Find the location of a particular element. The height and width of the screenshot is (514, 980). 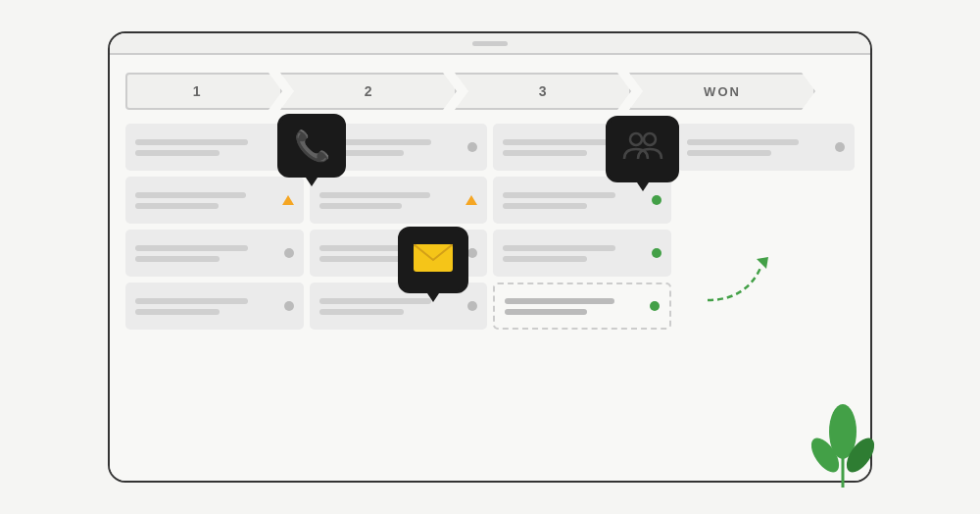

stage-2: 2 is located at coordinates (368, 91).